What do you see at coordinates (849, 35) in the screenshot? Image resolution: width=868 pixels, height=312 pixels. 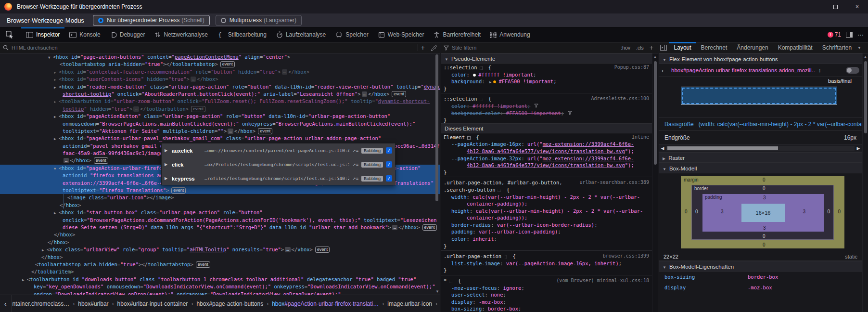 I see `dock-options-icon` at bounding box center [849, 35].